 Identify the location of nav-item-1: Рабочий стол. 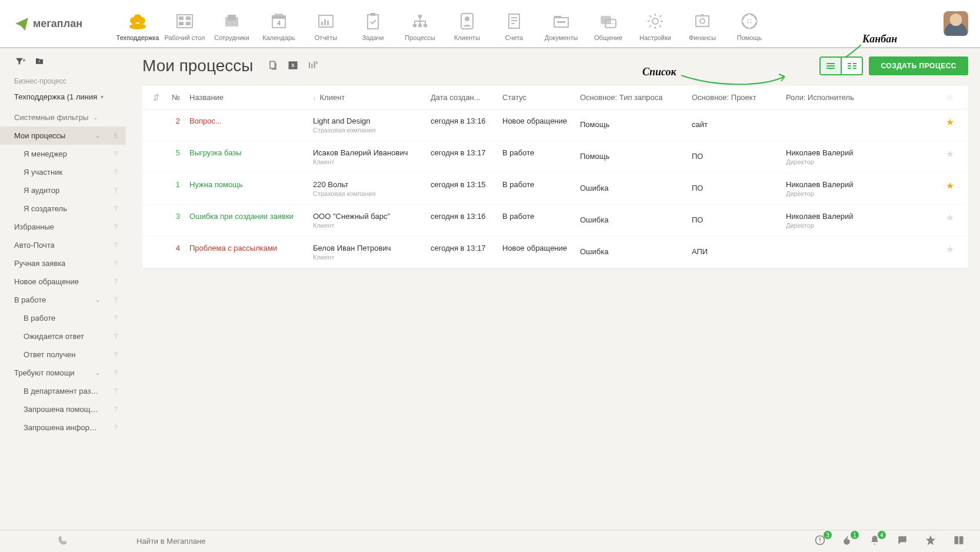
(185, 24).